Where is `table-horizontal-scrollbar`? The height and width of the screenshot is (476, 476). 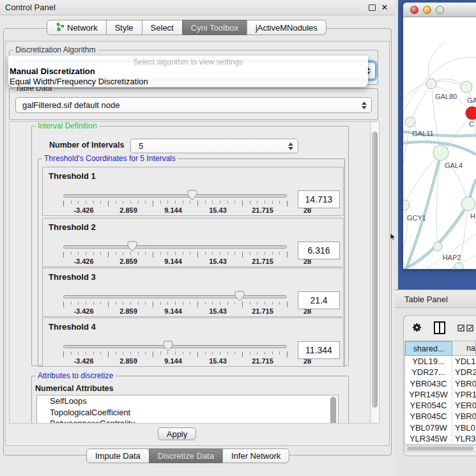 table-horizontal-scrollbar is located at coordinates (440, 449).